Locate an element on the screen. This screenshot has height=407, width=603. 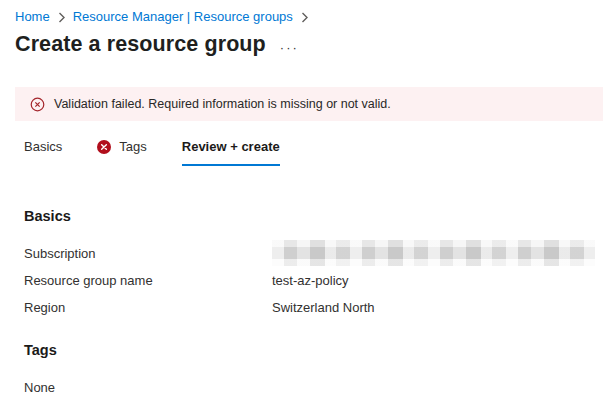
field-label: Region is located at coordinates (148, 308).